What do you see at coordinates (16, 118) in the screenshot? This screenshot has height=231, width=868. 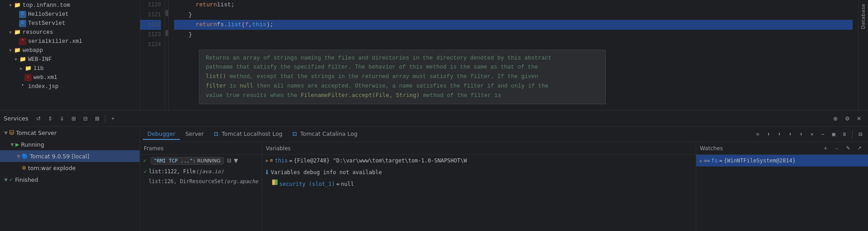 I see `services-title: Services` at bounding box center [16, 118].